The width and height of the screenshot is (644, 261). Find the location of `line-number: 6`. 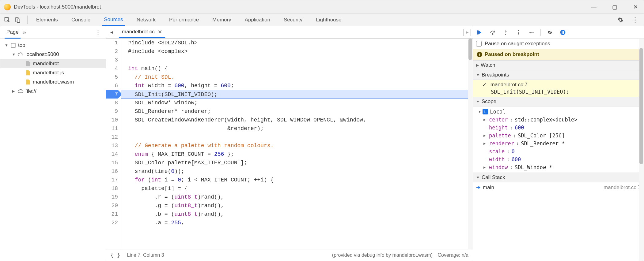

line-number: 6 is located at coordinates (112, 86).